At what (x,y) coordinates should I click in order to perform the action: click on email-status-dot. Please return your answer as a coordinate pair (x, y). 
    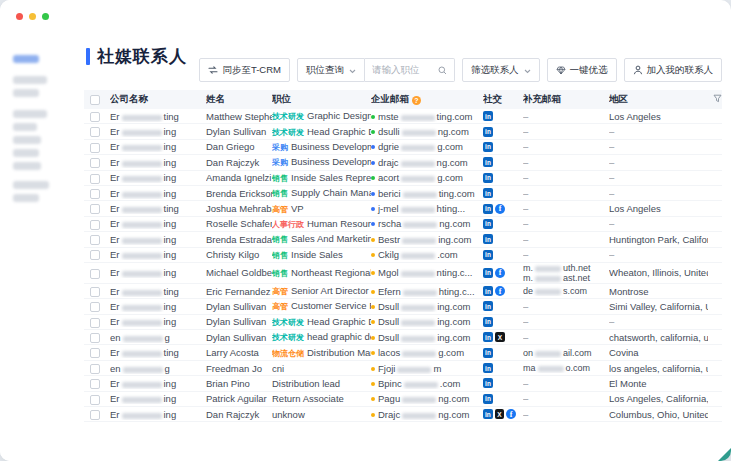
    Looking at the image, I should click on (373, 338).